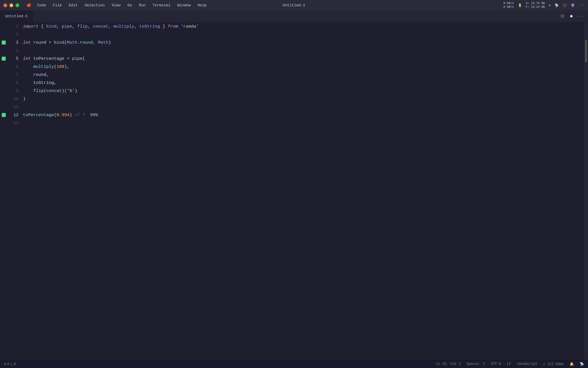 The width and height of the screenshot is (588, 368). What do you see at coordinates (14, 75) in the screenshot?
I see `line-number: 7` at bounding box center [14, 75].